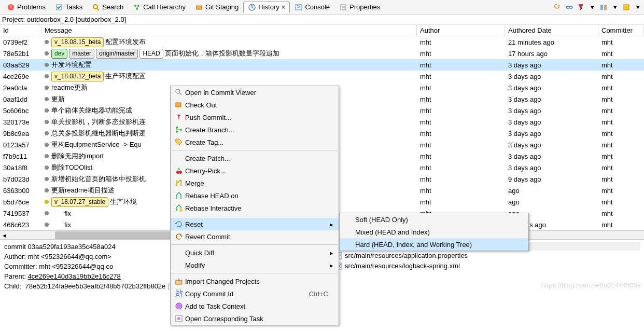  Describe the element at coordinates (16, 134) in the screenshot. I see `commit-id: 9b8c9ea` at that location.